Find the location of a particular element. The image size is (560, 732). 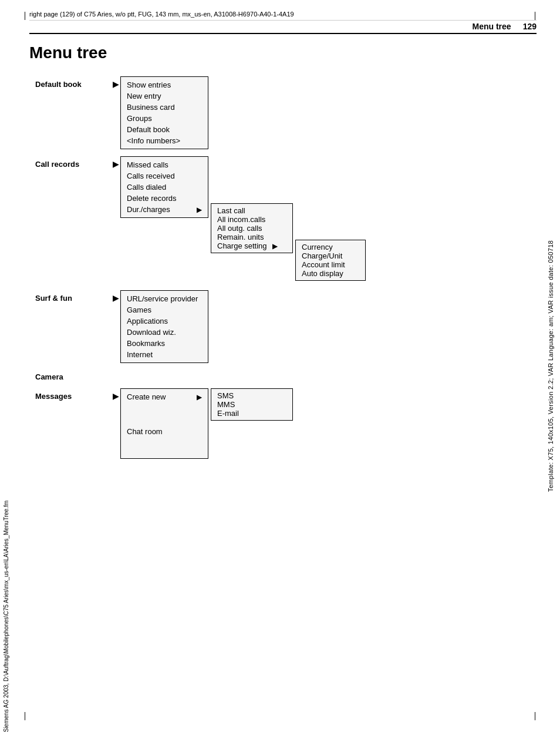

list-item: Chat room is located at coordinates (164, 431).